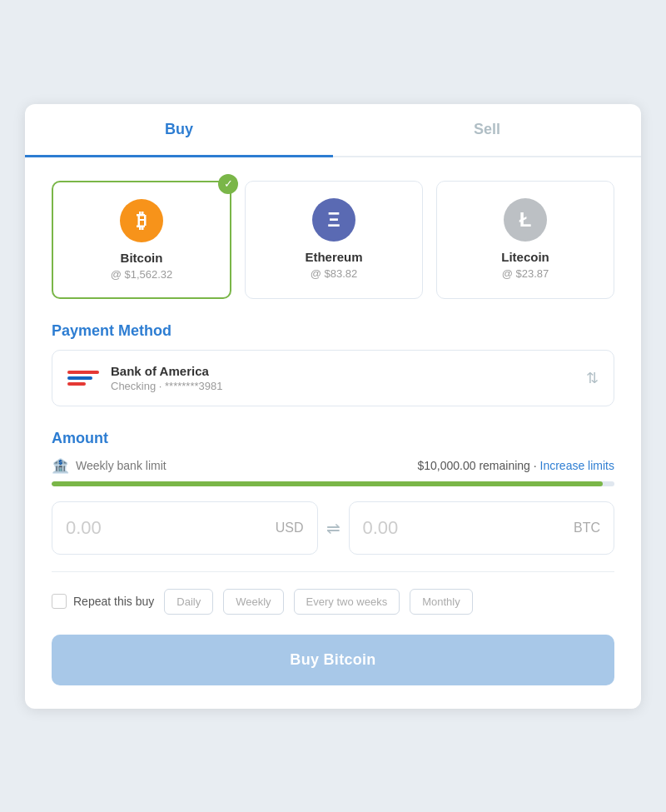 The width and height of the screenshot is (666, 812). Describe the element at coordinates (441, 601) in the screenshot. I see `freq-monthly: Monthly` at that location.